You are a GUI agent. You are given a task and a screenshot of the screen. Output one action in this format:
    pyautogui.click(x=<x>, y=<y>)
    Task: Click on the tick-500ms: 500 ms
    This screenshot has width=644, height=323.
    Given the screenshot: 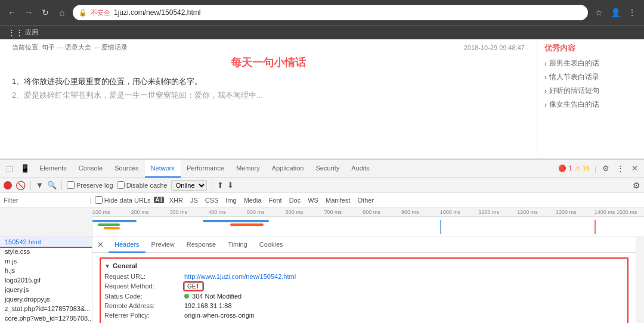 What is the action you would take?
    pyautogui.click(x=256, y=212)
    